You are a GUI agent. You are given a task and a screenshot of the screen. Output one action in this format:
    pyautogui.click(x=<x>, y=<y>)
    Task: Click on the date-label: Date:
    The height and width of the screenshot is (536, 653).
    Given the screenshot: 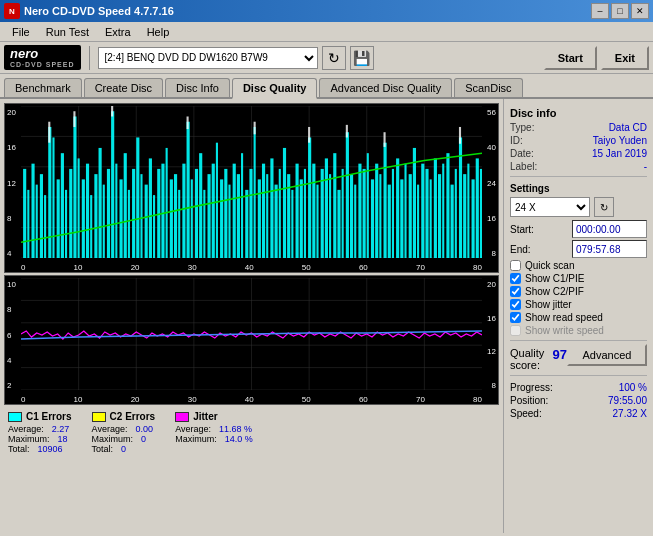 What is the action you would take?
    pyautogui.click(x=522, y=154)
    